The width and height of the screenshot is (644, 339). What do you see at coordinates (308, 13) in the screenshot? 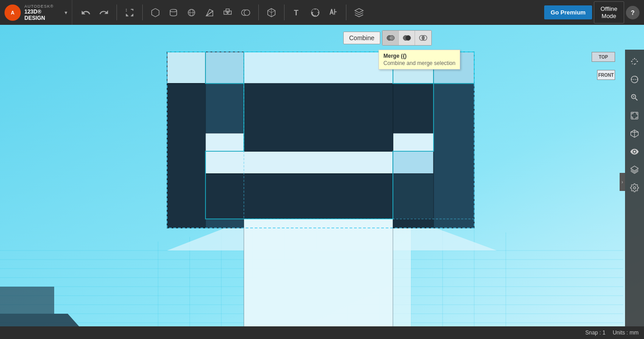
I see `toolbar-main-tools: T` at bounding box center [308, 13].